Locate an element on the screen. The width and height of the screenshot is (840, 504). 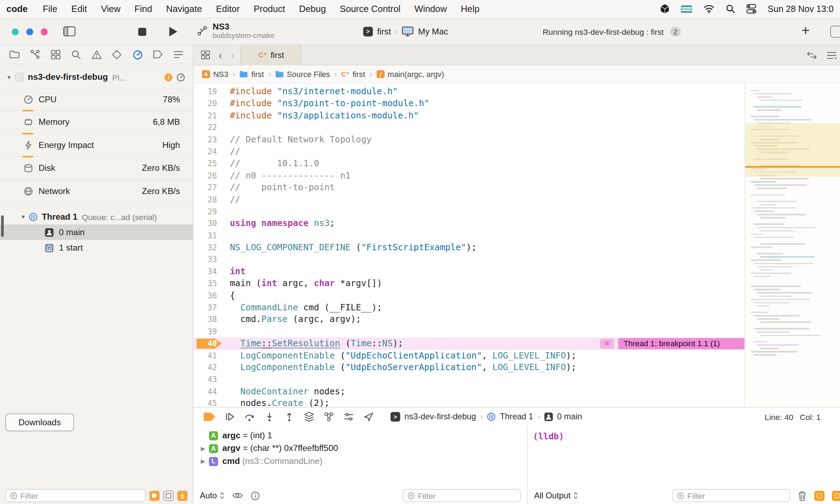
line-number: 32 is located at coordinates (208, 248).